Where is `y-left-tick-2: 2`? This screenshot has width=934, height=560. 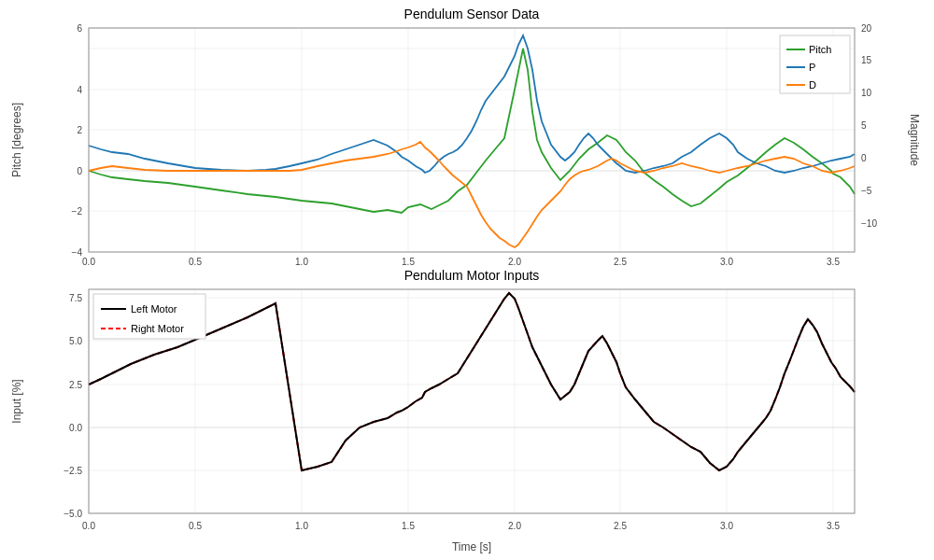
y-left-tick-2: 2 is located at coordinates (79, 131).